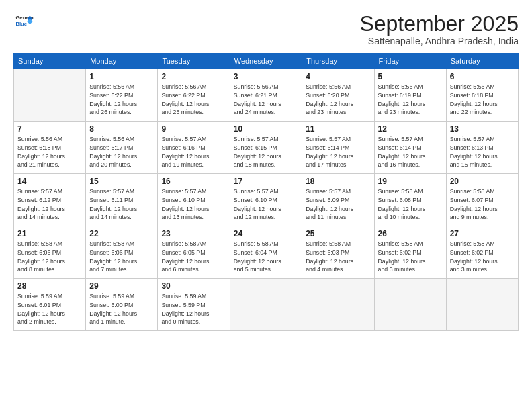  What do you see at coordinates (410, 253) in the screenshot?
I see `calendar-cell: 26Sunrise: 5:58 AMSunset: 6:02 PMDayligh…` at bounding box center [410, 253].